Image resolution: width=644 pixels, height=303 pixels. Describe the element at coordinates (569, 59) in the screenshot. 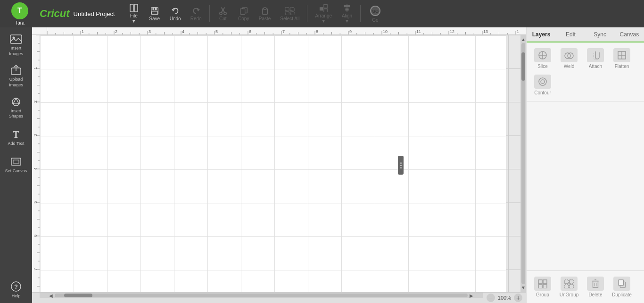

I see `weld-button: Weld` at that location.